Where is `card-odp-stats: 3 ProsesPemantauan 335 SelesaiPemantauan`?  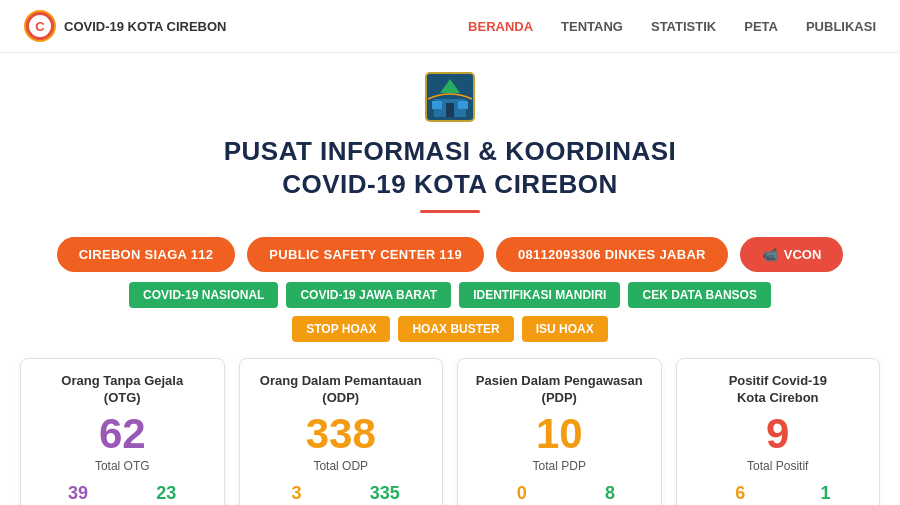 card-odp-stats: 3 ProsesPemantauan 335 SelesaiPemantauan is located at coordinates (342, 494).